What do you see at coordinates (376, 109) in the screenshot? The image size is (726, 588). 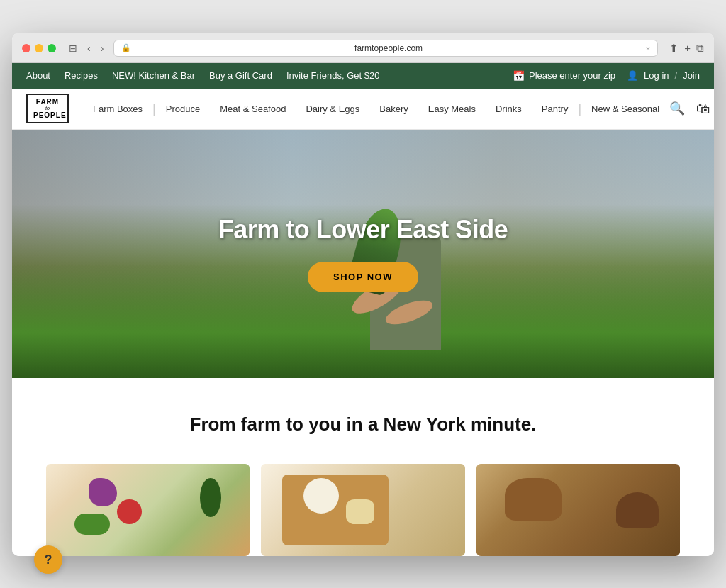 I see `nav-links: Farm Boxes | Produce Meat & Seafood Dair…` at bounding box center [376, 109].